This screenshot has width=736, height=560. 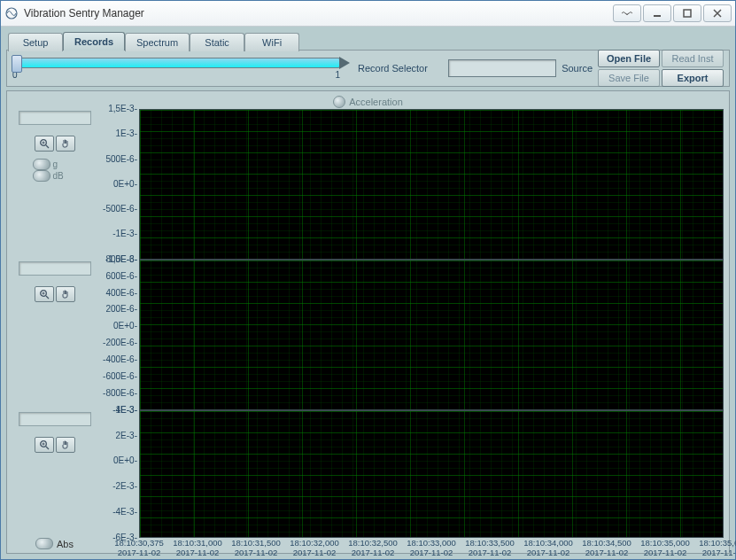 What do you see at coordinates (17, 64) in the screenshot?
I see `slider-thumb` at bounding box center [17, 64].